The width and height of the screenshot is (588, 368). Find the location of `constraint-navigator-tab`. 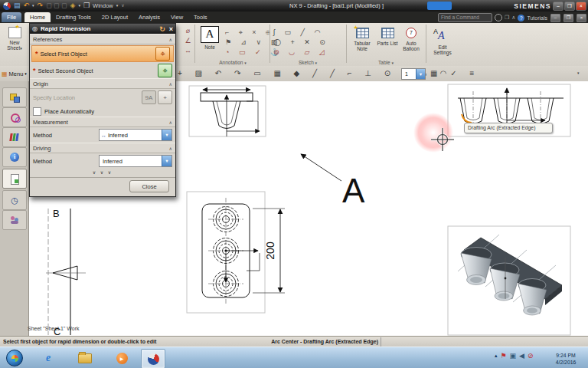

constraint-navigator-tab is located at coordinates (15, 117).